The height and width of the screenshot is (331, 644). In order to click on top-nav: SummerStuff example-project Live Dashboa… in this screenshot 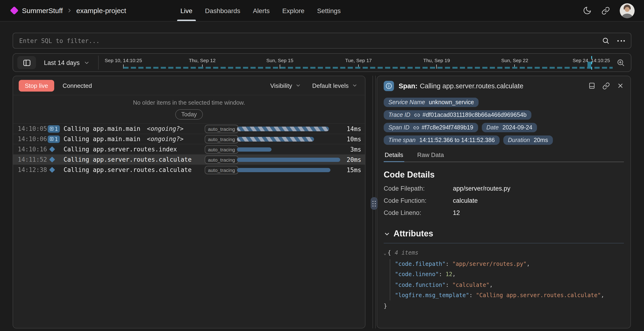, I will do `click(322, 11)`.